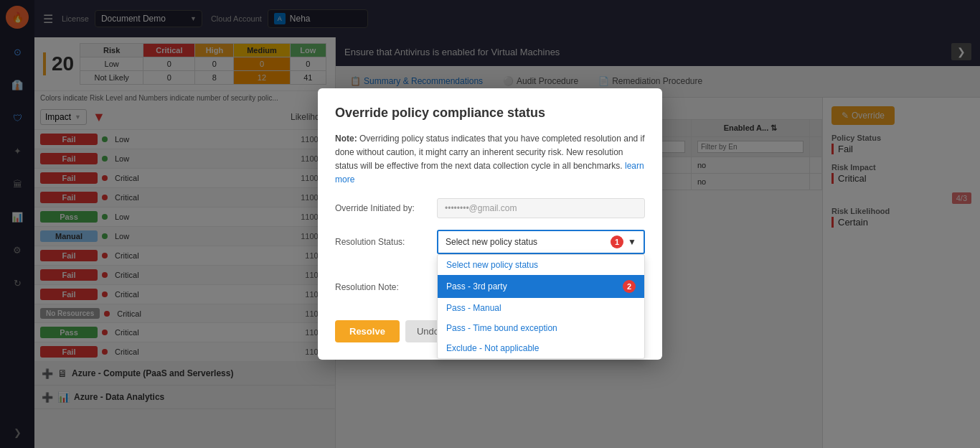  Describe the element at coordinates (541, 328) in the screenshot. I see `dropdown-item-4: Pass - Time bound exception` at that location.